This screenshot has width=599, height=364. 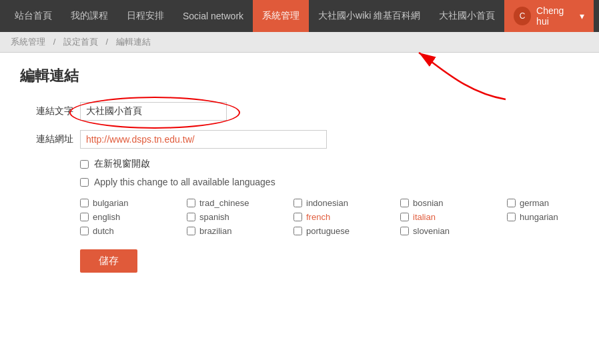 What do you see at coordinates (191, 231) in the screenshot?
I see `lang-checkbox-brazilian` at bounding box center [191, 231].